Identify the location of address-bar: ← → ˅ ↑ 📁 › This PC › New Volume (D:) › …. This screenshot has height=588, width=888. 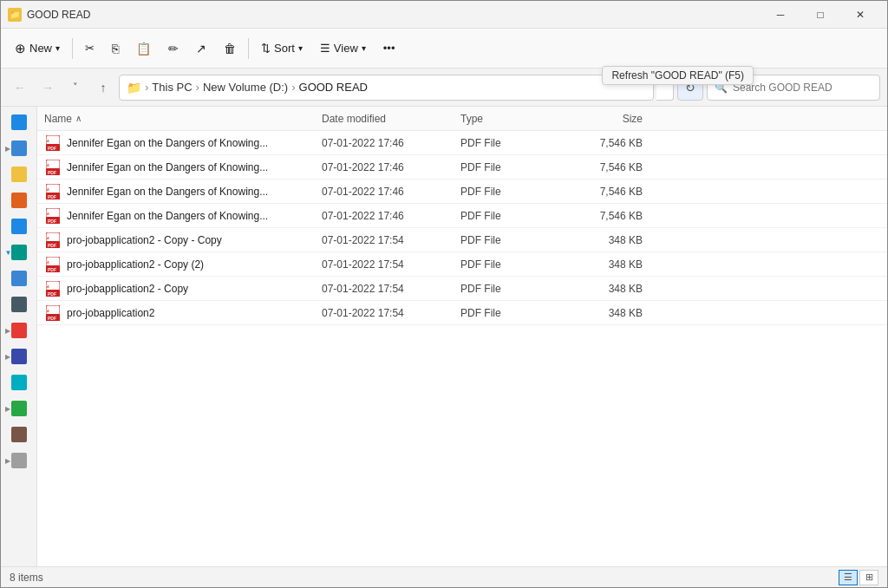
(444, 88).